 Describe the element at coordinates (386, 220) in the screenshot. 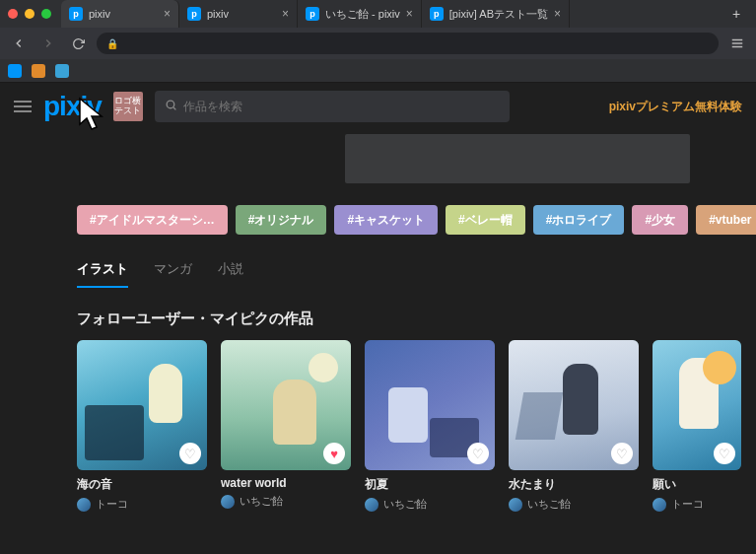

I see `tag-pill: #キャスケット` at that location.